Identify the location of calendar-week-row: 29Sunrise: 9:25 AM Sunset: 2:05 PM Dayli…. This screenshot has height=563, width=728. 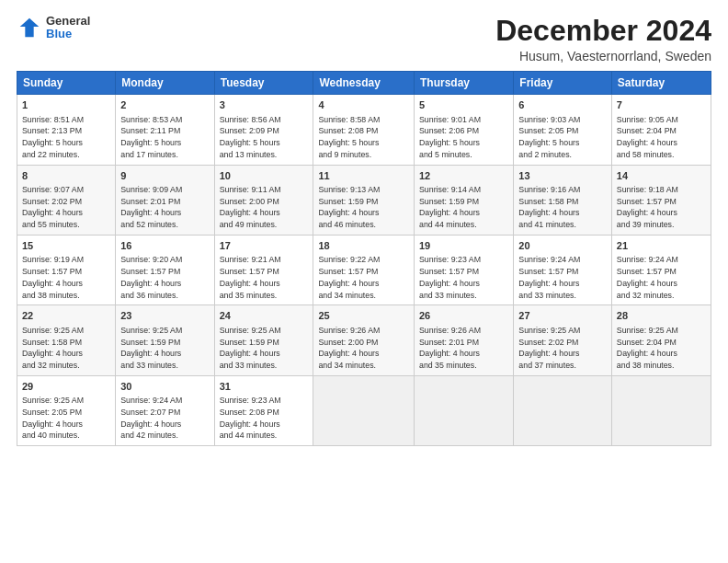
(364, 410).